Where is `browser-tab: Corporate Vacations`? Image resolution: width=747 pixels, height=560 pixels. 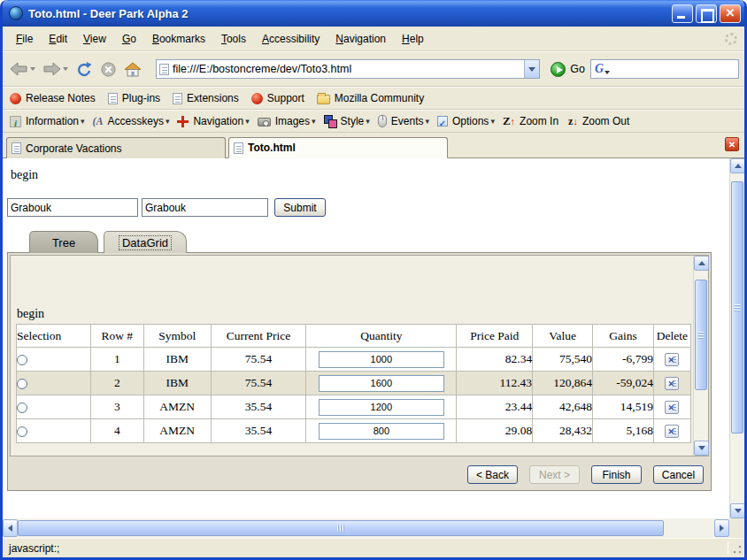
browser-tab: Corporate Vacations is located at coordinates (116, 148).